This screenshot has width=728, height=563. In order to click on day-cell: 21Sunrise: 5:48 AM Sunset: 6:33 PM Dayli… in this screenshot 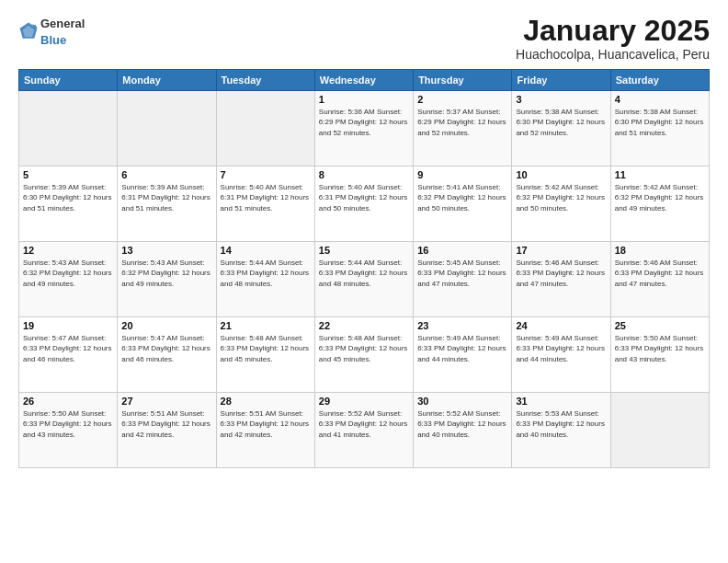, I will do `click(265, 355)`.